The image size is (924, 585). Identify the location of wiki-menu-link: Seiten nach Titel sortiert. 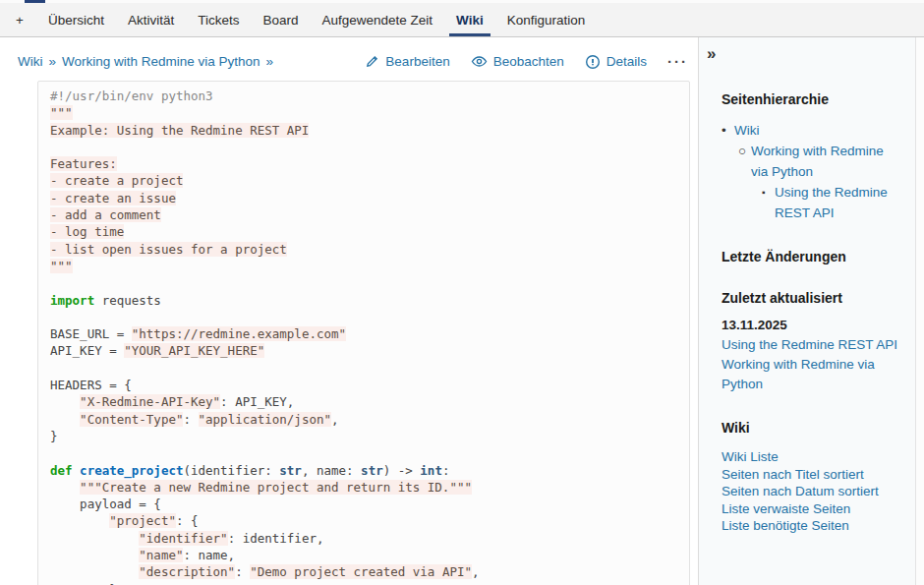
(812, 475).